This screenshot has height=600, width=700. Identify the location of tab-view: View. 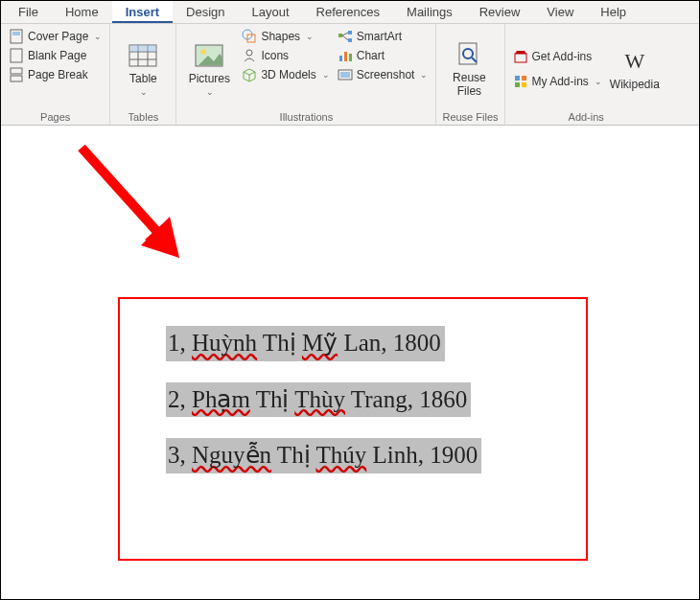
(560, 12).